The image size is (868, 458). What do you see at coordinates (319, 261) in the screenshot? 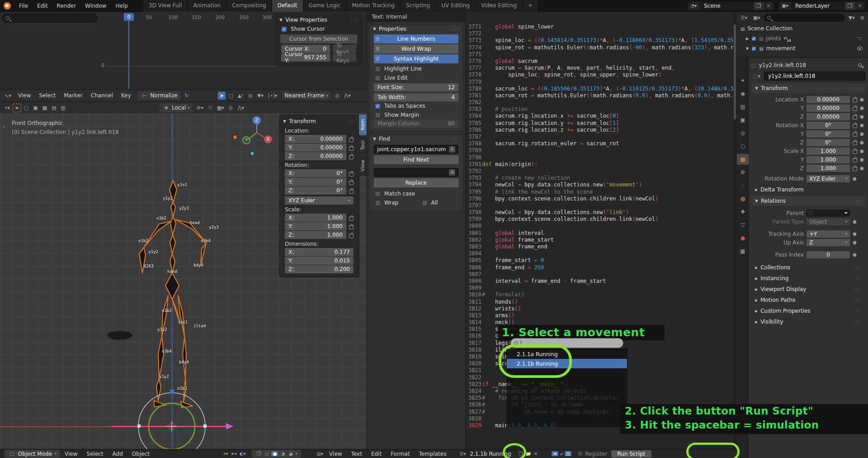
I see `dimension-field: Y:0.015` at bounding box center [319, 261].